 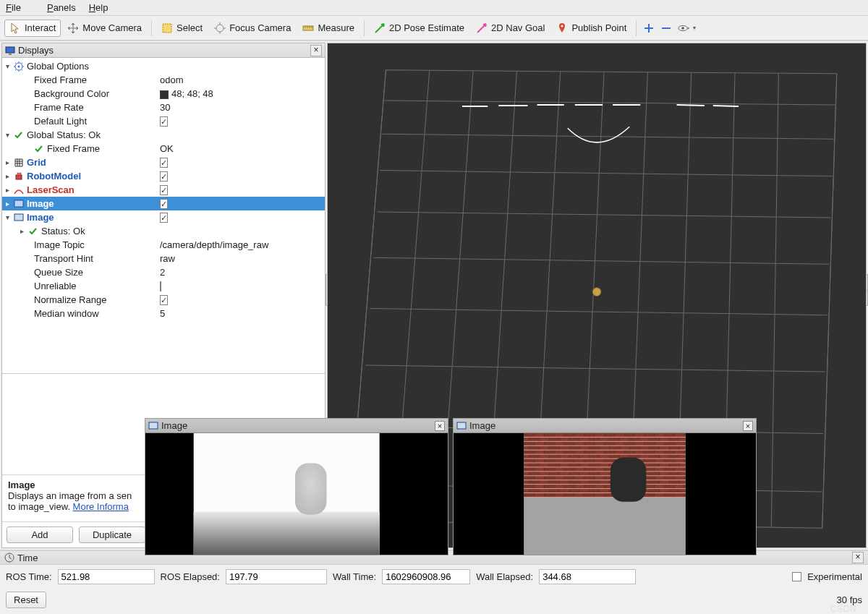 What do you see at coordinates (182, 28) in the screenshot?
I see `tool-select: Select` at bounding box center [182, 28].